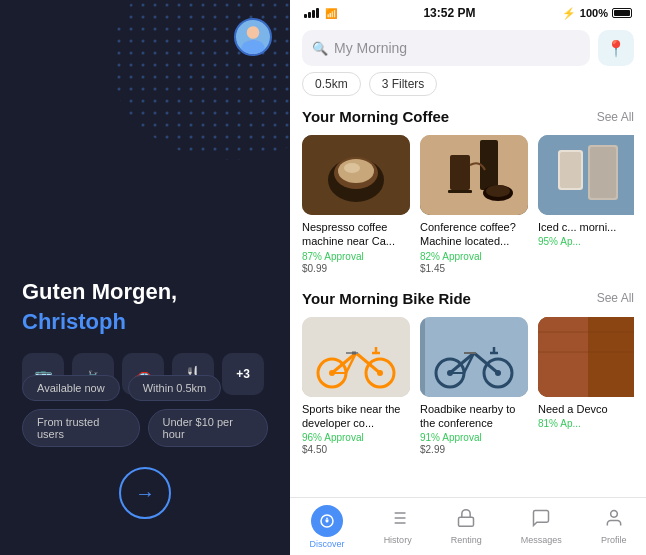 This screenshot has width=646, height=555. What do you see at coordinates (81, 428) in the screenshot?
I see `filter-trusted-users: From trusted users` at bounding box center [81, 428].